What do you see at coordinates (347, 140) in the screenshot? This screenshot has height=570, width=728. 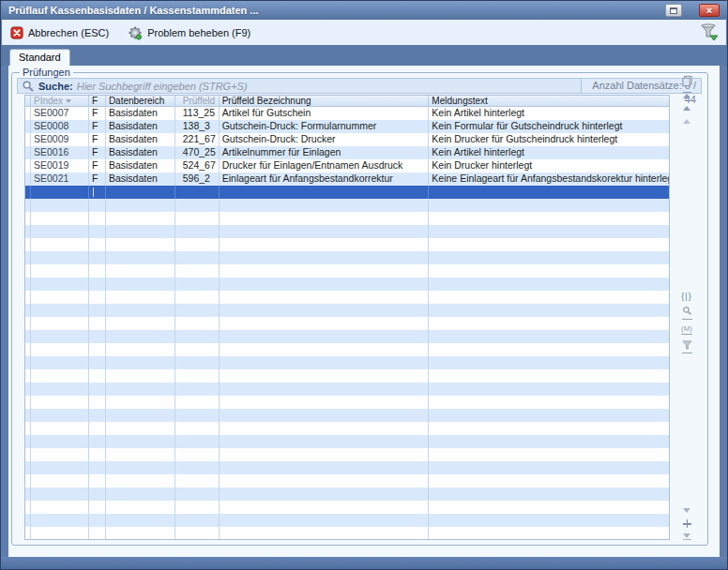 I see `table-row: SE0009FBasisdaten221_67Gutschein-Druck: …` at bounding box center [347, 140].